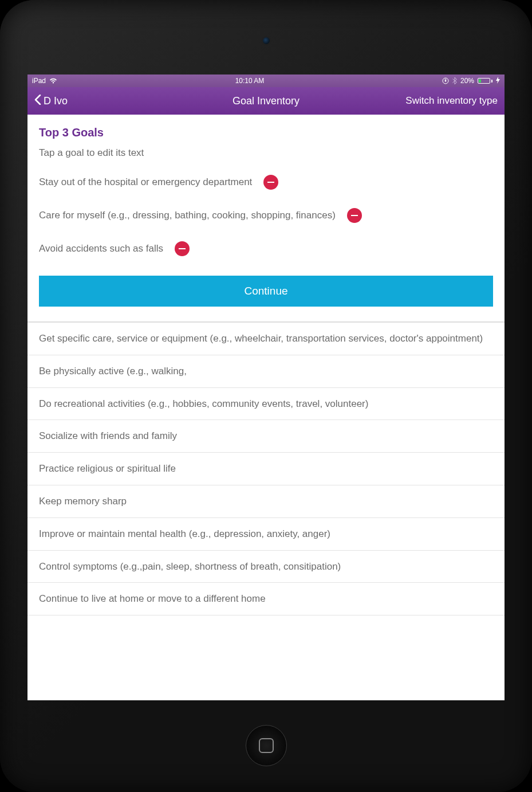  Describe the element at coordinates (455, 81) in the screenshot. I see `bluetooth-icon` at that location.